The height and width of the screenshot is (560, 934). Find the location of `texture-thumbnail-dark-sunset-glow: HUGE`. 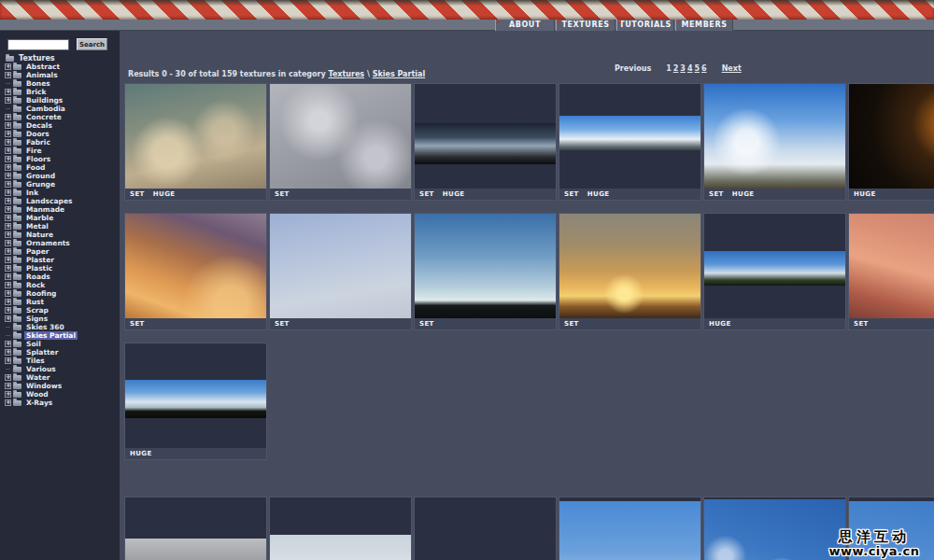

texture-thumbnail-dark-sunset-glow: HUGE is located at coordinates (891, 142).